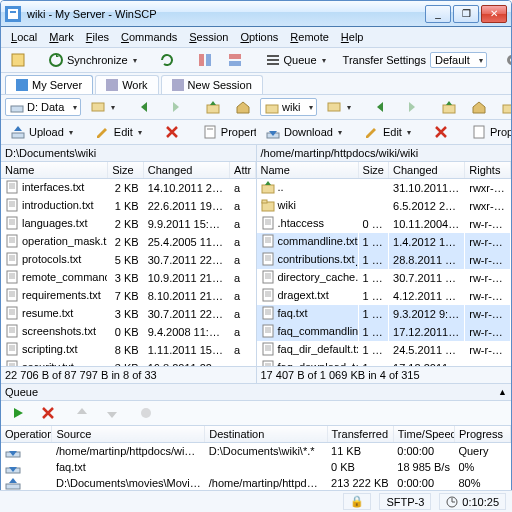  Describe the element at coordinates (494, 14) in the screenshot. I see `close-button: ✕` at that location.